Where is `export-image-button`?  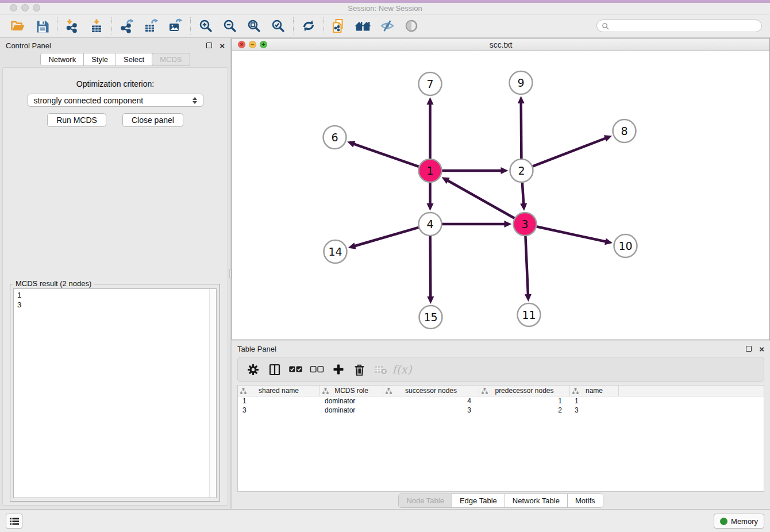
export-image-button is located at coordinates (175, 26).